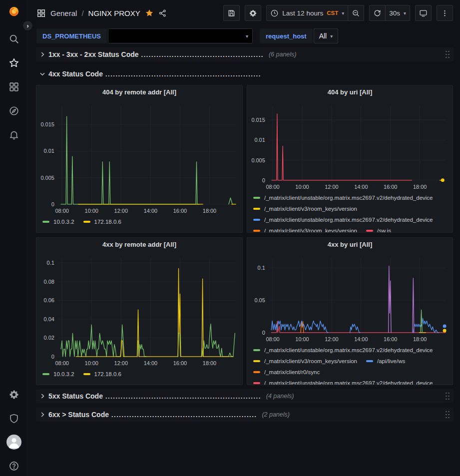 This screenshot has width=460, height=476. What do you see at coordinates (350, 245) in the screenshot?
I see `panel-title: 4xx by uri [All]` at bounding box center [350, 245].